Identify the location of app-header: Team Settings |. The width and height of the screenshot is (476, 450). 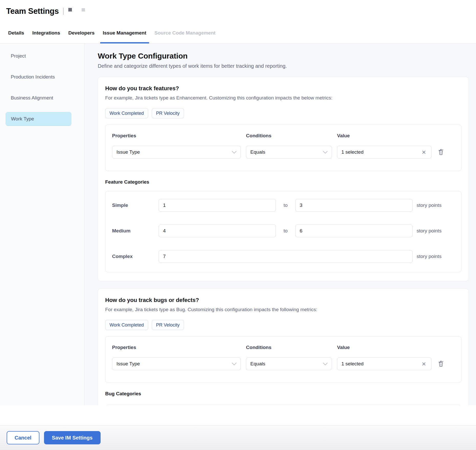
(238, 11).